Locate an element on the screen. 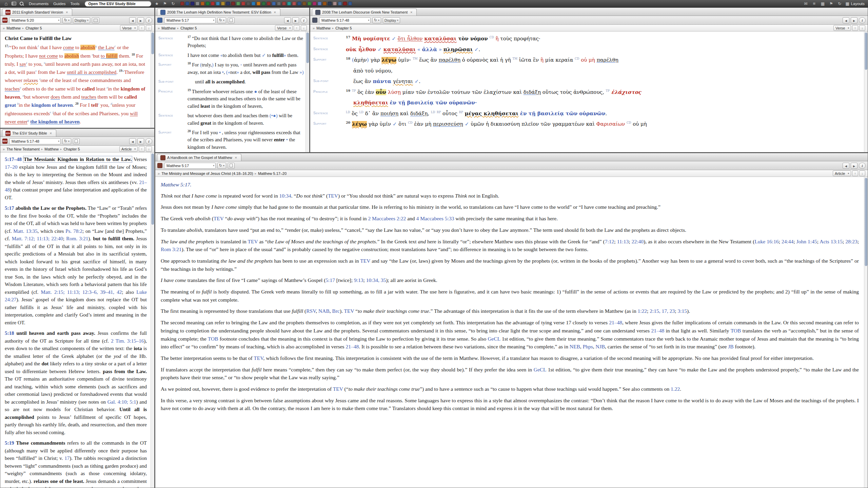 Image resolution: width=868 pixels, height=488 pixels. nav-unit-select: Article is located at coordinates (129, 149).